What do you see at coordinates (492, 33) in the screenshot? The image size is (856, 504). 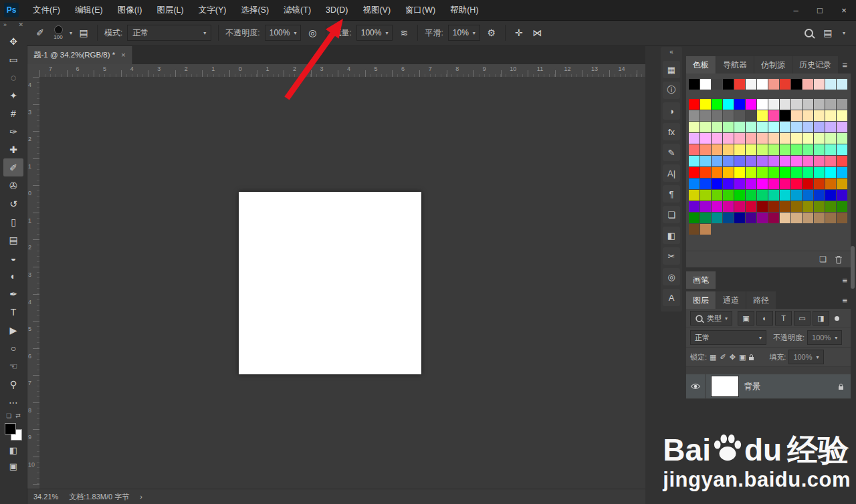 I see `gear-icon: ⚙` at bounding box center [492, 33].